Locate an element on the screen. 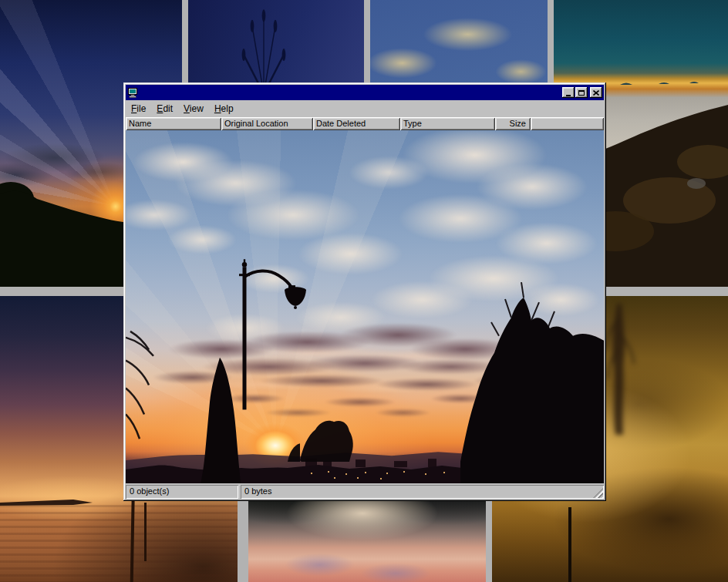  minimize-button is located at coordinates (568, 93).